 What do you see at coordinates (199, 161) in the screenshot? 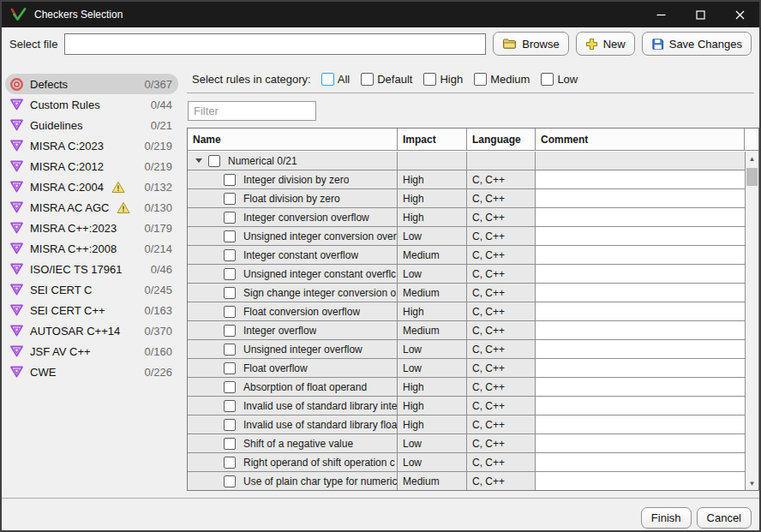
I see `expander-icon` at bounding box center [199, 161].